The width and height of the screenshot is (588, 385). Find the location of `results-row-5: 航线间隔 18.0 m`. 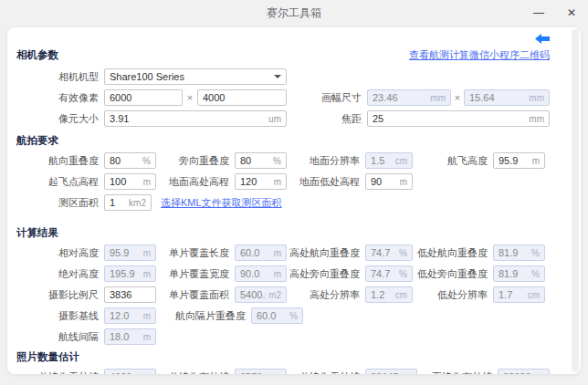

results-row-5: 航线间隔 18.0 m is located at coordinates (290, 337).